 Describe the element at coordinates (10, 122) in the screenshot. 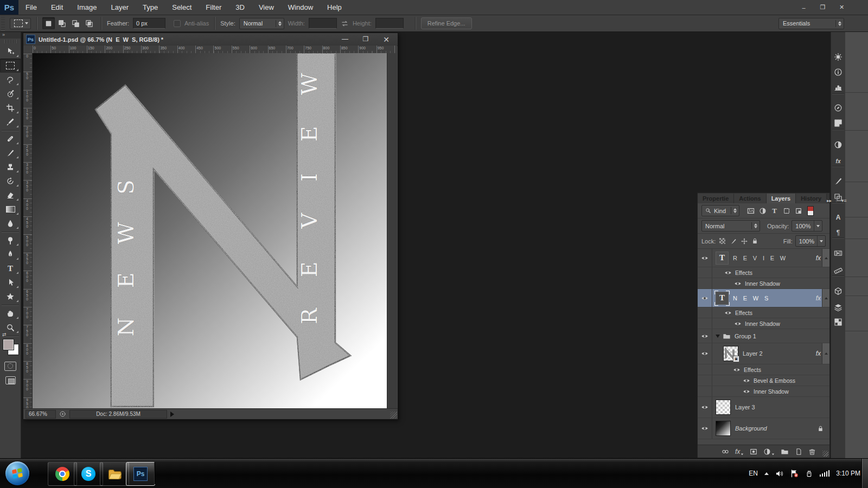

I see `eyedropper-tool` at that location.